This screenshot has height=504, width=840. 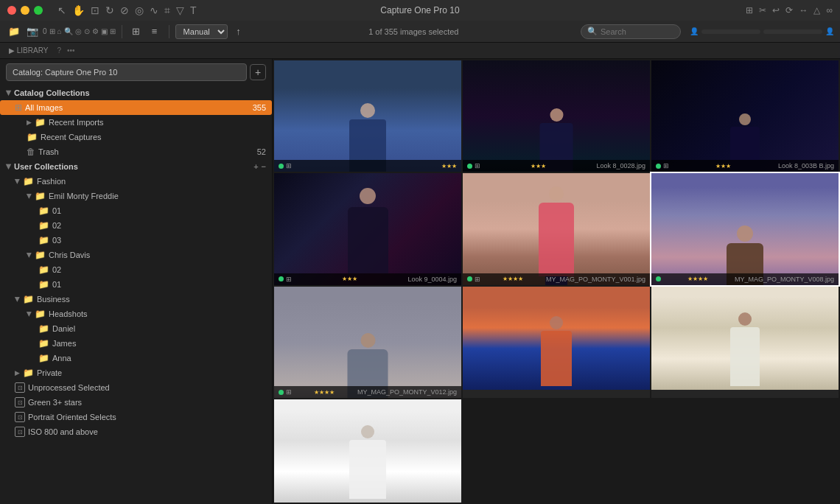 I want to click on fashion-group-item: ▶ 📁 Fashion, so click(x=136, y=181).